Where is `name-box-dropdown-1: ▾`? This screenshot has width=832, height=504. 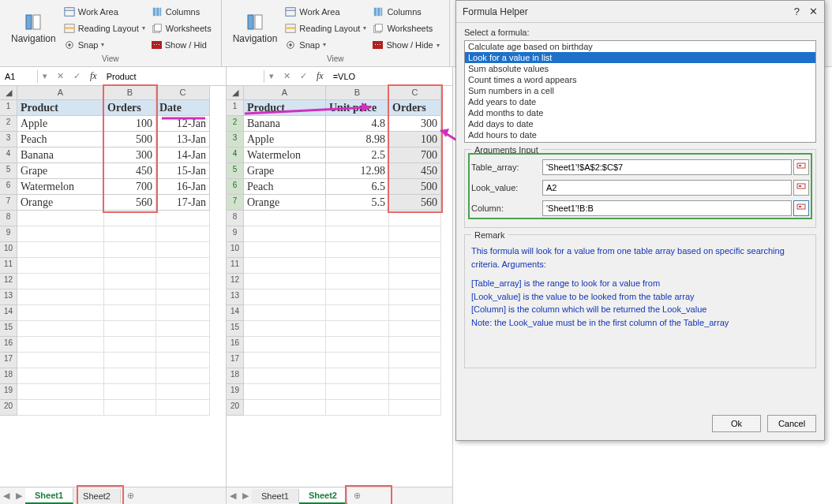
name-box-dropdown-1: ▾ is located at coordinates (45, 76).